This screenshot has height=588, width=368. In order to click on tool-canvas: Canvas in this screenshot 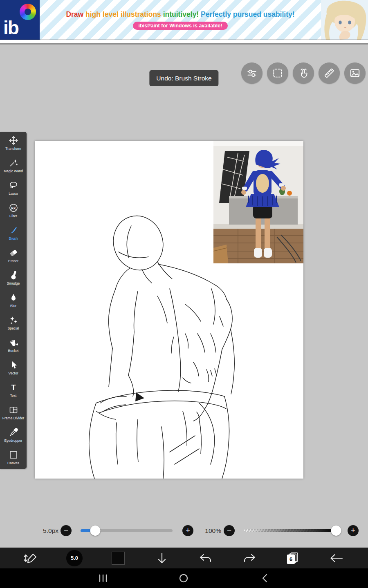, I will do `click(13, 457)`.